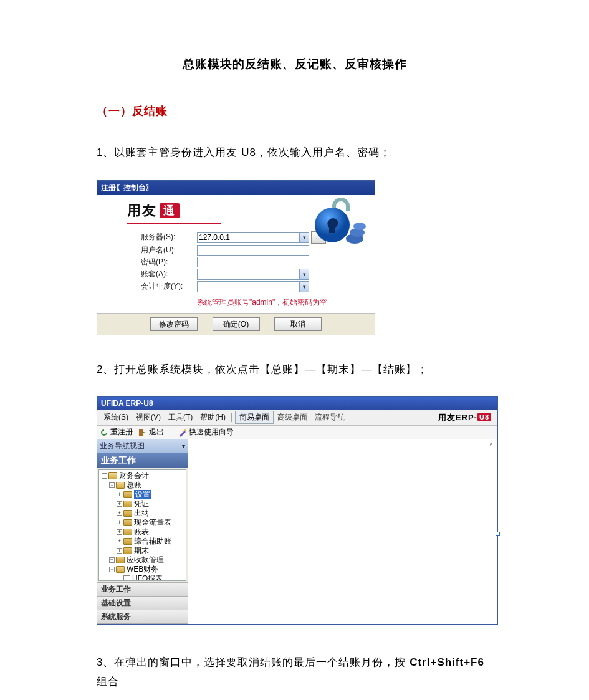 This screenshot has height=700, width=589. Describe the element at coordinates (127, 578) in the screenshot. I see `document-icon` at that location.